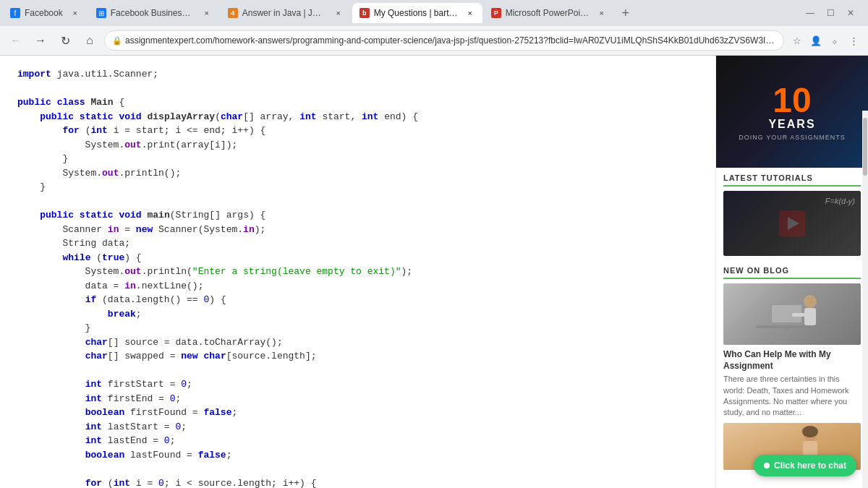 This screenshot has width=868, height=488. What do you see at coordinates (65, 40) in the screenshot?
I see `refresh-button: ↻` at bounding box center [65, 40].